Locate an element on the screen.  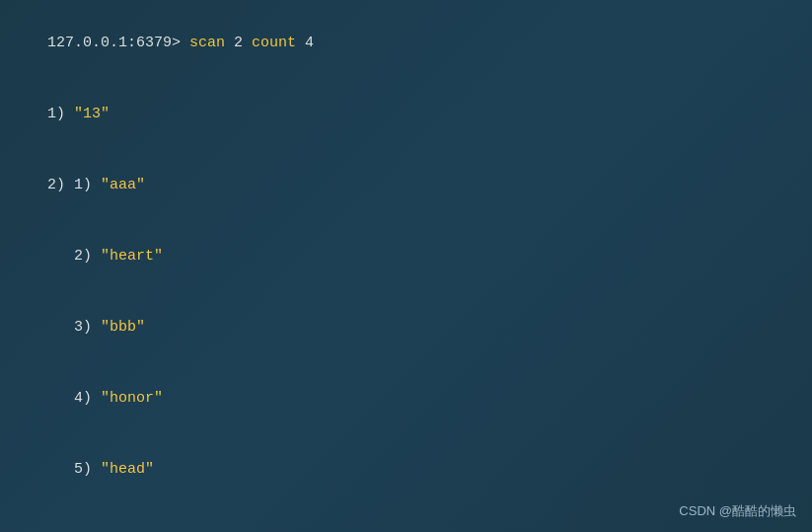
result-value: "honor" is located at coordinates (132, 399).